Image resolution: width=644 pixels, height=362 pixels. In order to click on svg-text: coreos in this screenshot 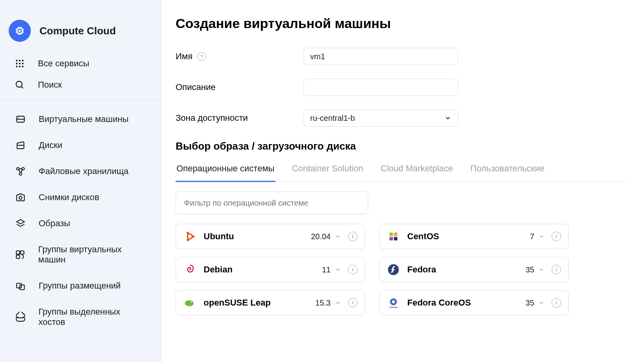, I will do `click(394, 307)`.